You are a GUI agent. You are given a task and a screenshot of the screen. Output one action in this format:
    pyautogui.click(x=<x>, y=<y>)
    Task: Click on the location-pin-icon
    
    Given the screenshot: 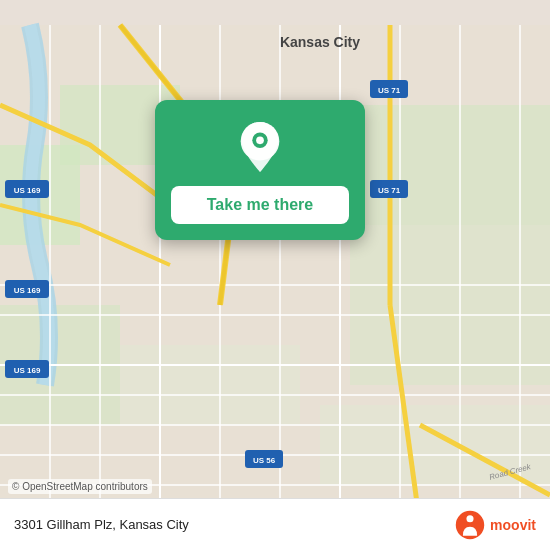 What is the action you would take?
    pyautogui.click(x=260, y=148)
    